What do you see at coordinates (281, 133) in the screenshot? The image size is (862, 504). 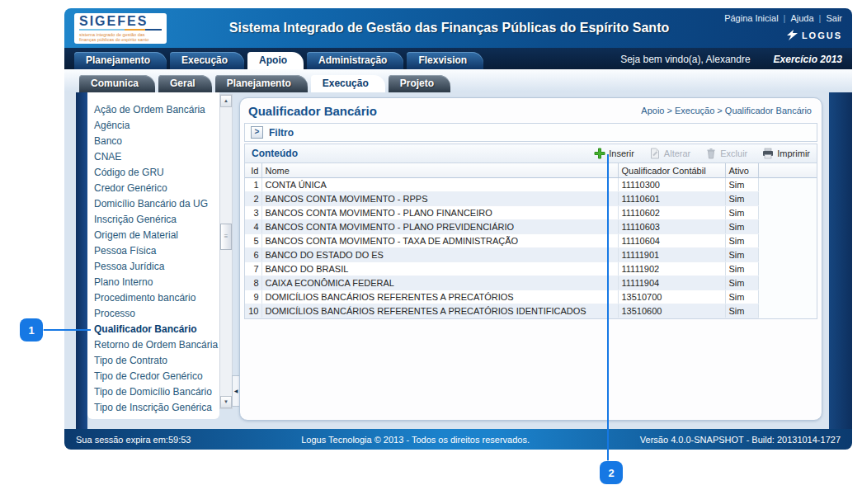 I see `filter-label: Filtro` at bounding box center [281, 133].